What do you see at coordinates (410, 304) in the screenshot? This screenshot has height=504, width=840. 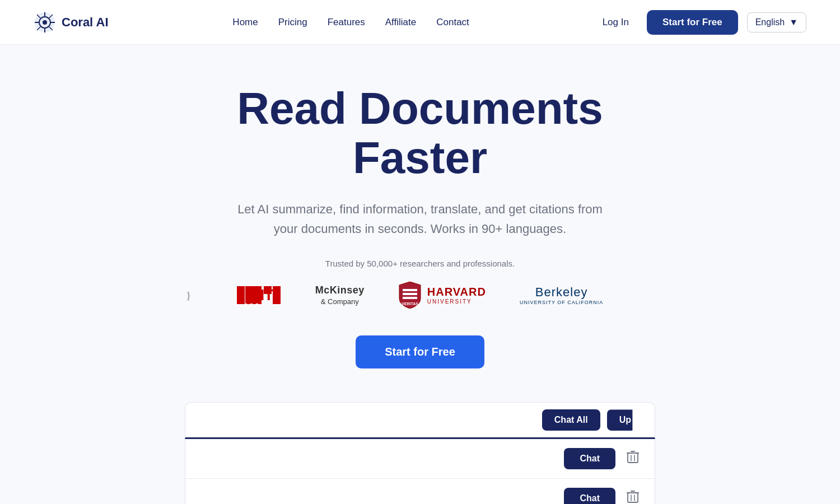 I see `svg-text: VERITAS` at bounding box center [410, 304].